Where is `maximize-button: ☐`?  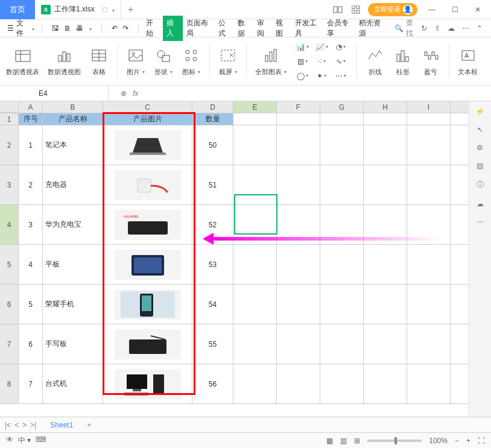 maximize-button: ☐ is located at coordinates (455, 10).